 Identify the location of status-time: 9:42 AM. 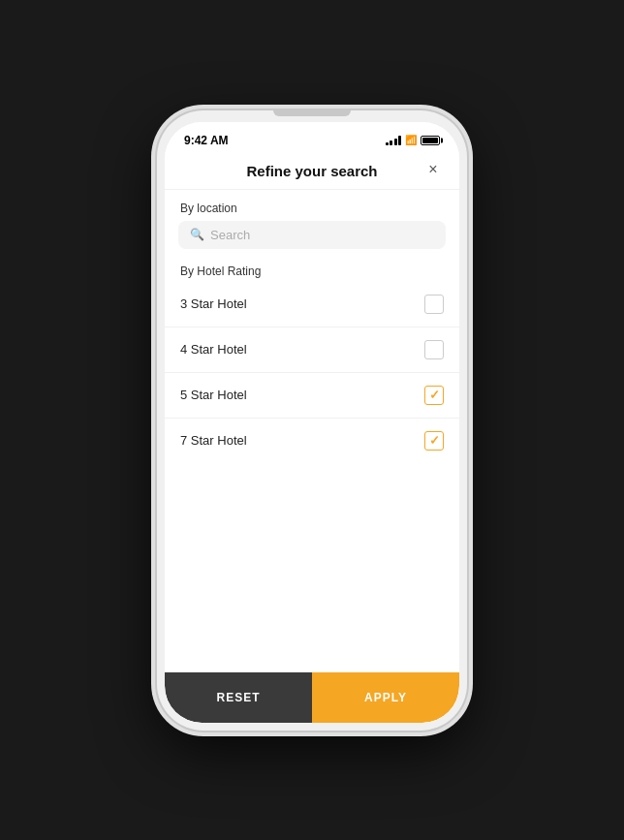
(206, 140).